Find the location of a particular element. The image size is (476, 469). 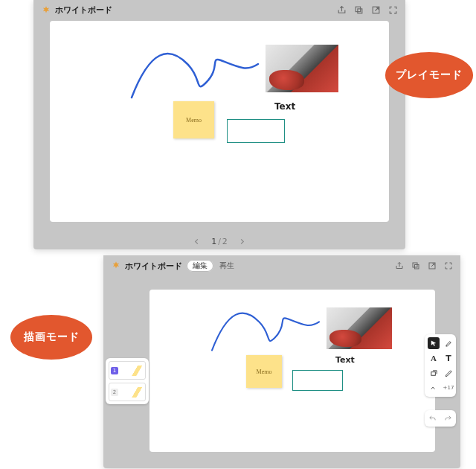

shape-icon is located at coordinates (434, 373).